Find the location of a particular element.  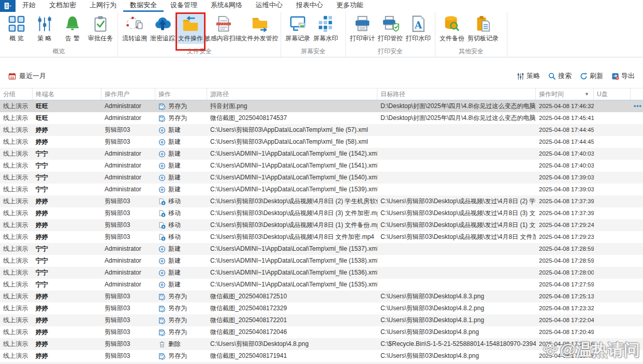

ribbon-button-clipboard-record: 剪切板记录 is located at coordinates (483, 29).